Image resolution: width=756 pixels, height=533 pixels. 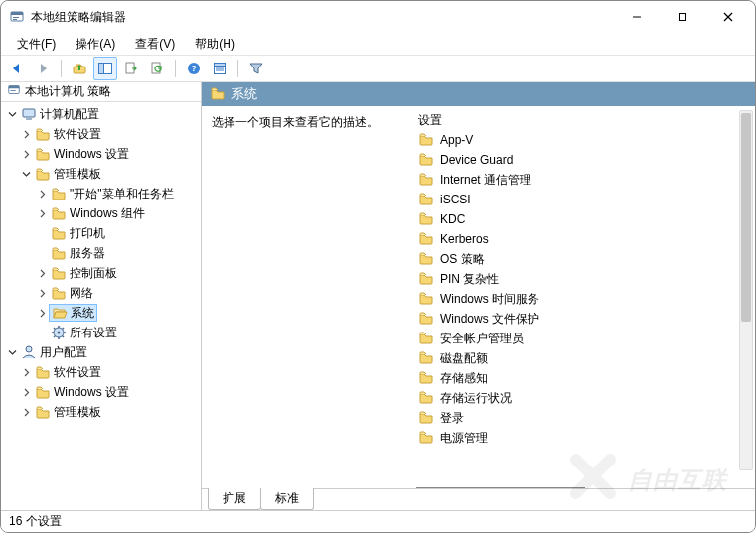 What do you see at coordinates (287, 499) in the screenshot?
I see `tab-standard: 标准` at bounding box center [287, 499].